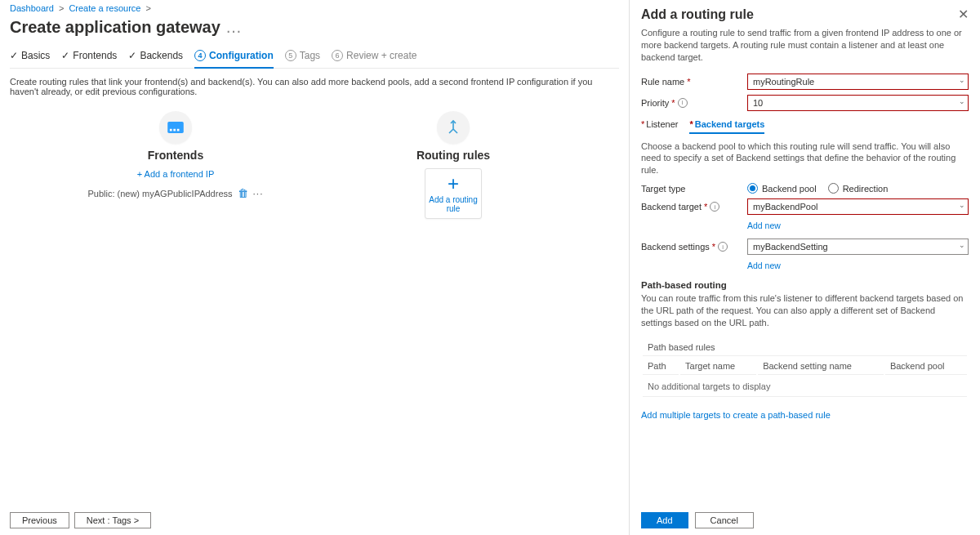  What do you see at coordinates (234, 56) in the screenshot?
I see `tab-configuration: 4Configuration` at bounding box center [234, 56].